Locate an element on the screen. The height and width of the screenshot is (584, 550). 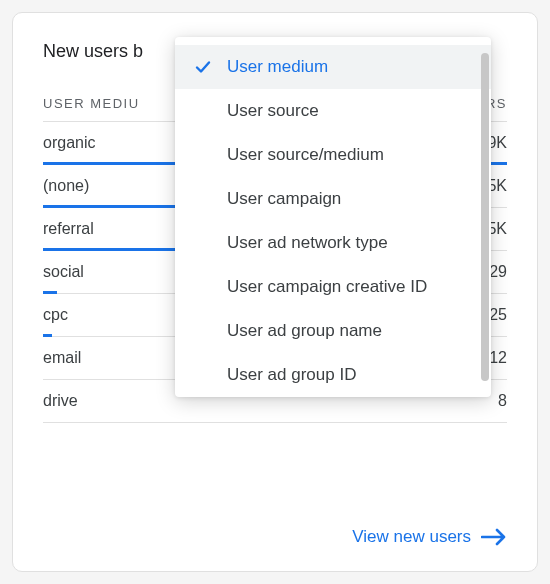
dropdown-item: User ad group ID is located at coordinates (333, 371).